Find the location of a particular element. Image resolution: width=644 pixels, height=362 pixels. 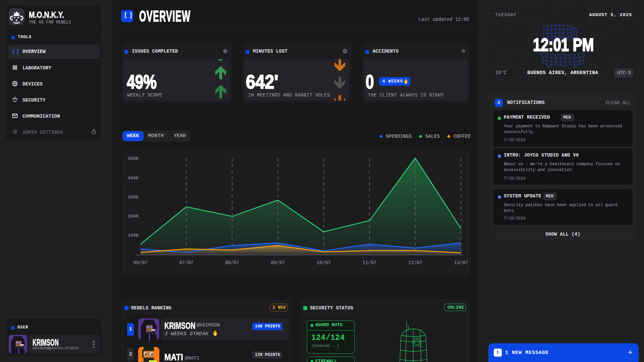

svg-text: 10/07 is located at coordinates (324, 263).